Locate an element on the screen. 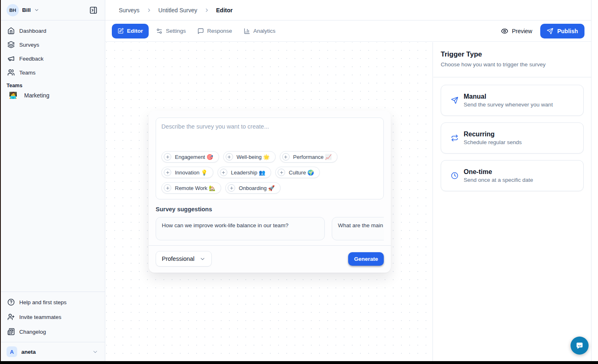  trigger-option-text: One-time Send once at a specific date is located at coordinates (498, 176).